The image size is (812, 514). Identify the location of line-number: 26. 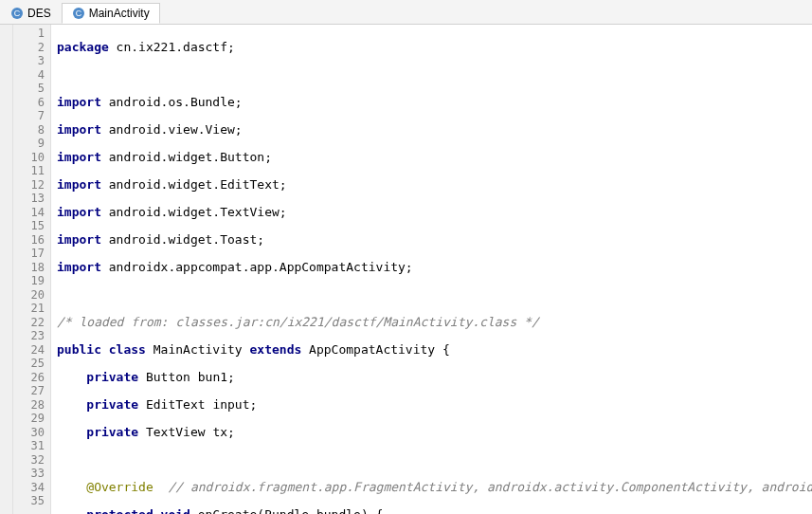
(28, 377).